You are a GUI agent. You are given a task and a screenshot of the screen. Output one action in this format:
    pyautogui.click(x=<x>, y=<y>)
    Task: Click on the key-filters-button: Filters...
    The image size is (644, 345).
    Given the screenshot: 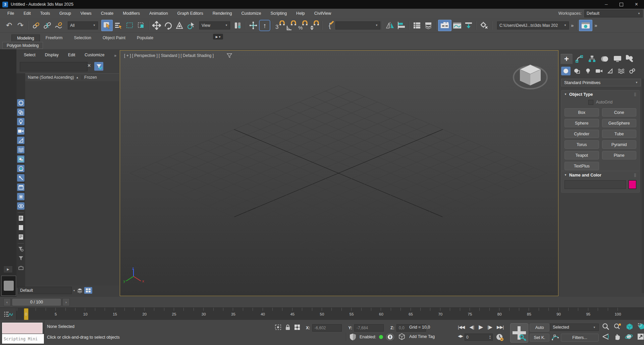 What is the action you would take?
    pyautogui.click(x=580, y=338)
    